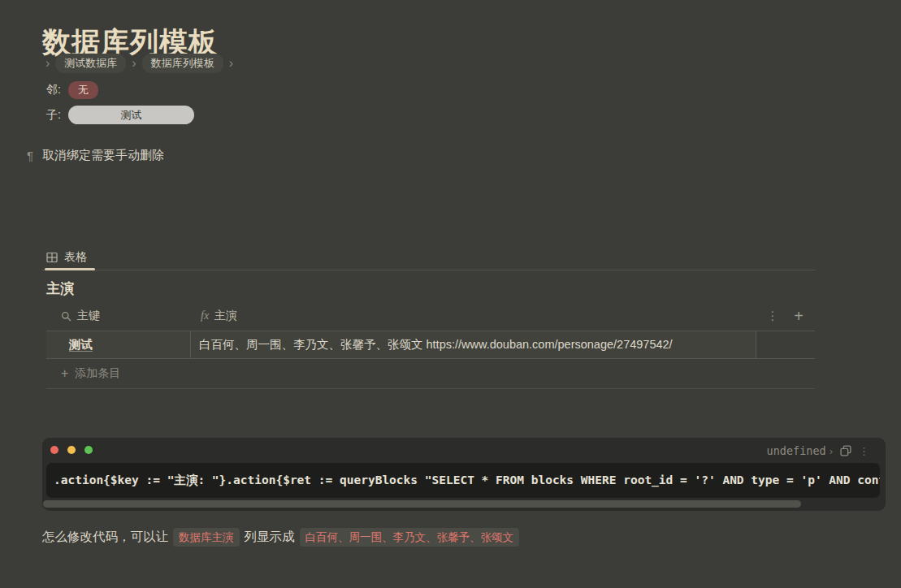 Image resolution: width=901 pixels, height=588 pixels. What do you see at coordinates (70, 270) in the screenshot?
I see `active-tab-indicator` at bounding box center [70, 270].